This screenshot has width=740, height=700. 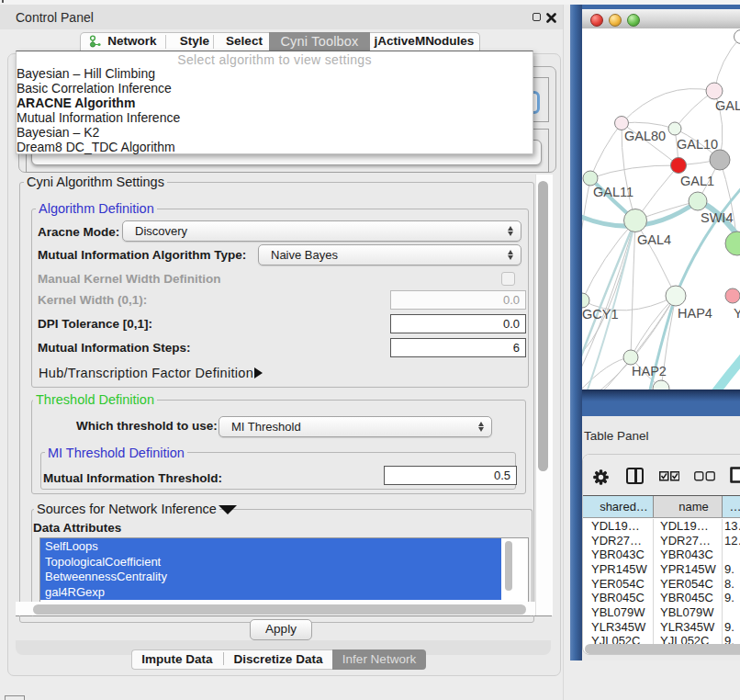 I want to click on svg-text: GAL1, so click(x=698, y=181).